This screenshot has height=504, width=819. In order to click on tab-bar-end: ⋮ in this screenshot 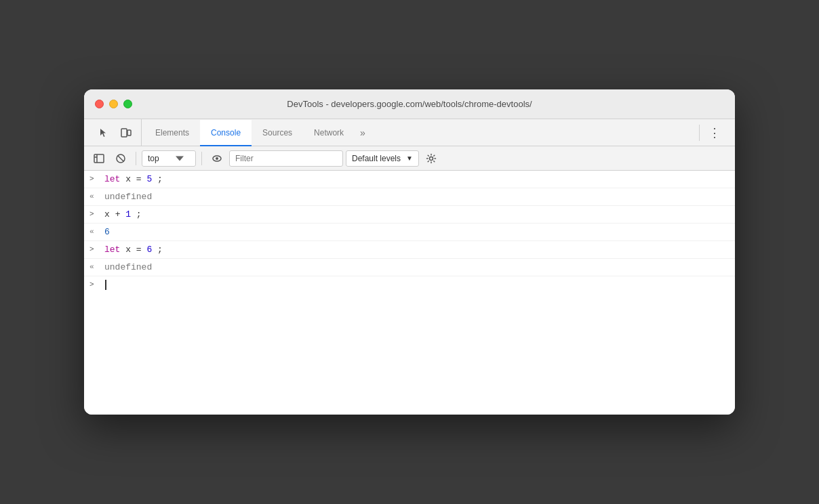, I will do `click(712, 133)`.